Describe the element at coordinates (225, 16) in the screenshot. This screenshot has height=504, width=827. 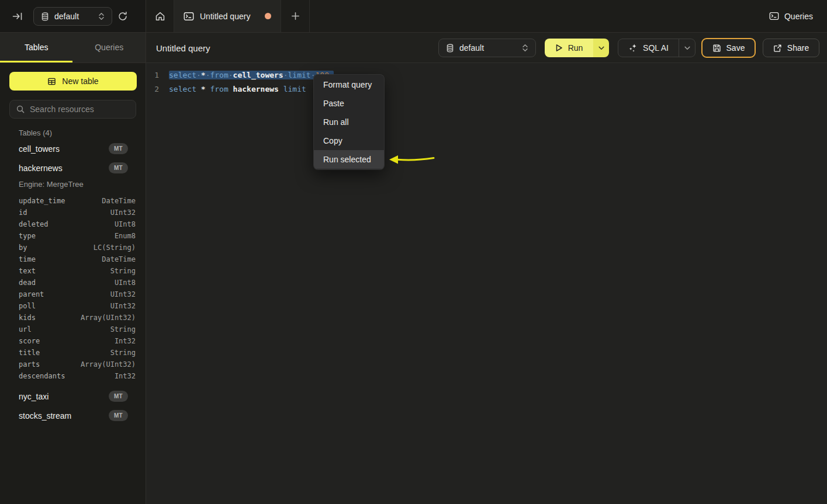
I see `tab-title: Untitled query` at that location.